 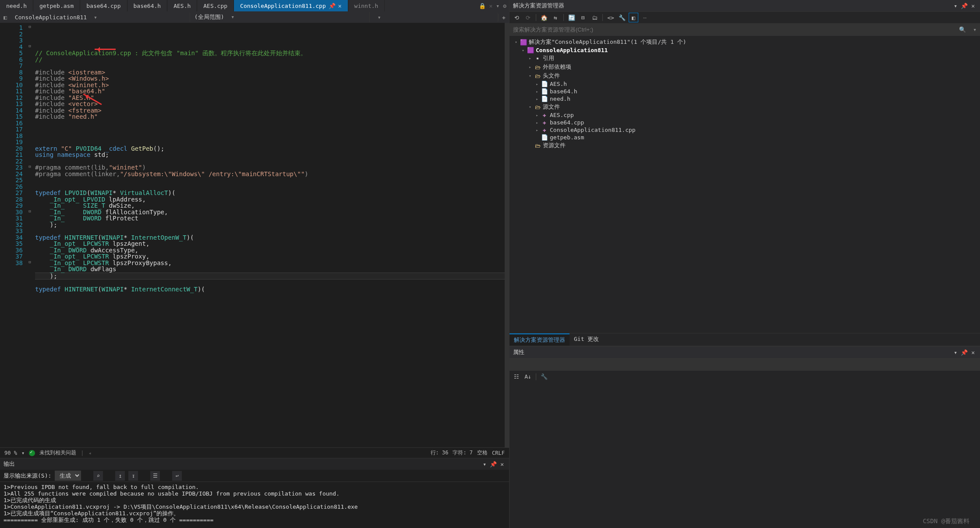 What do you see at coordinates (272, 79) in the screenshot?
I see `code-line: #include <Windows.h>` at bounding box center [272, 79].